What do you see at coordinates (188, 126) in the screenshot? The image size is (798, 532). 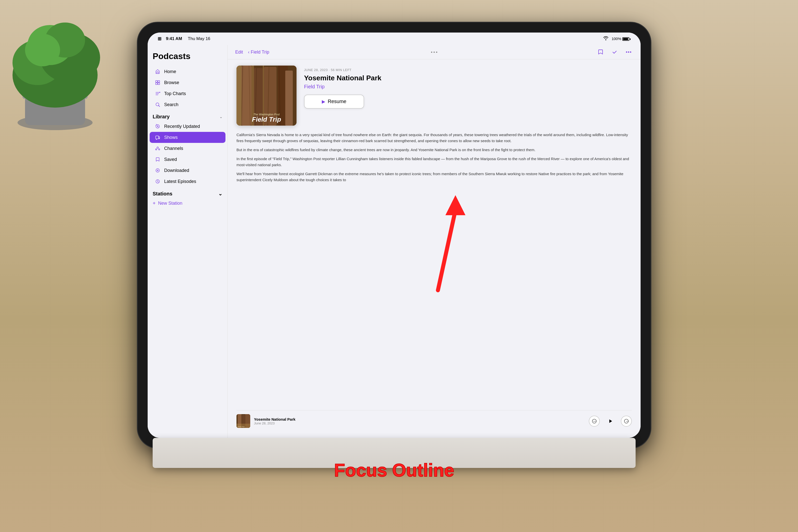 I see `sidebar-item-recently-updated: Recently Updated` at bounding box center [188, 126].